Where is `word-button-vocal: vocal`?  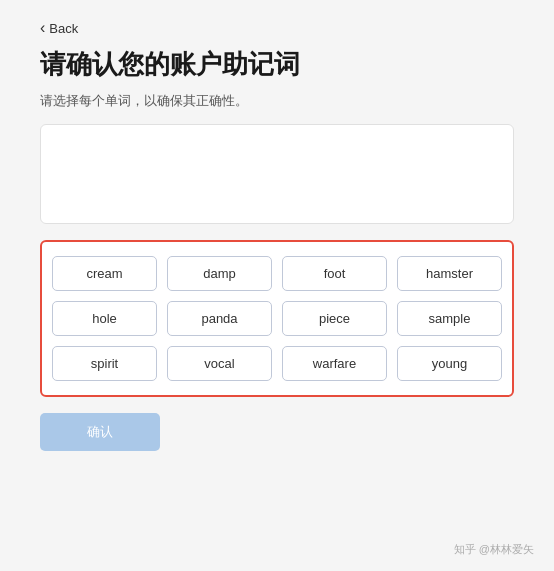 word-button-vocal: vocal is located at coordinates (220, 364).